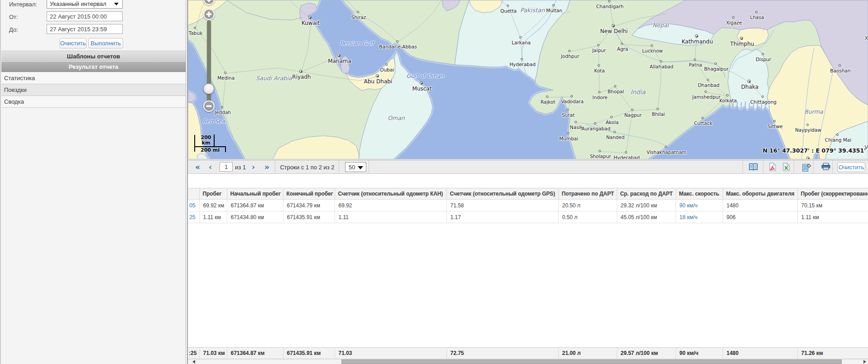  I want to click on column-header: Начальный пробег, so click(255, 194).